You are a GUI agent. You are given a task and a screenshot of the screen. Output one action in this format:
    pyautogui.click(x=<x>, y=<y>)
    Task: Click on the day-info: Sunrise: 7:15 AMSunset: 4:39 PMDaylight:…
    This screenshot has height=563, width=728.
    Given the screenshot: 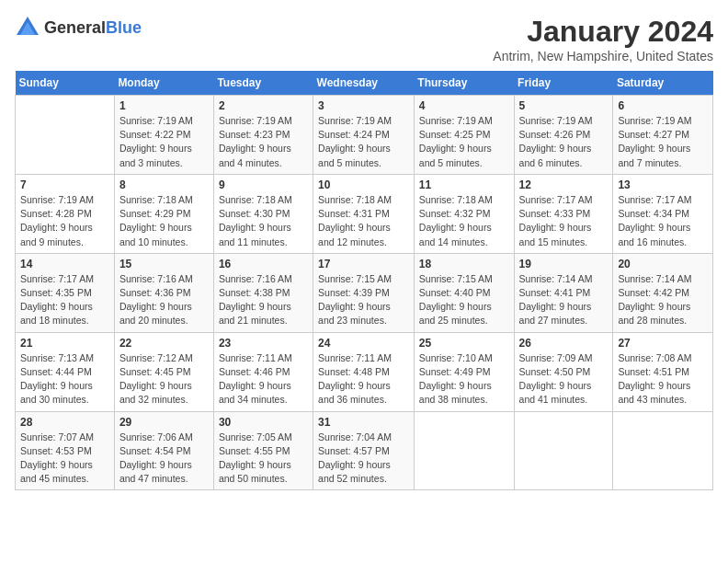 What is the action you would take?
    pyautogui.click(x=364, y=300)
    